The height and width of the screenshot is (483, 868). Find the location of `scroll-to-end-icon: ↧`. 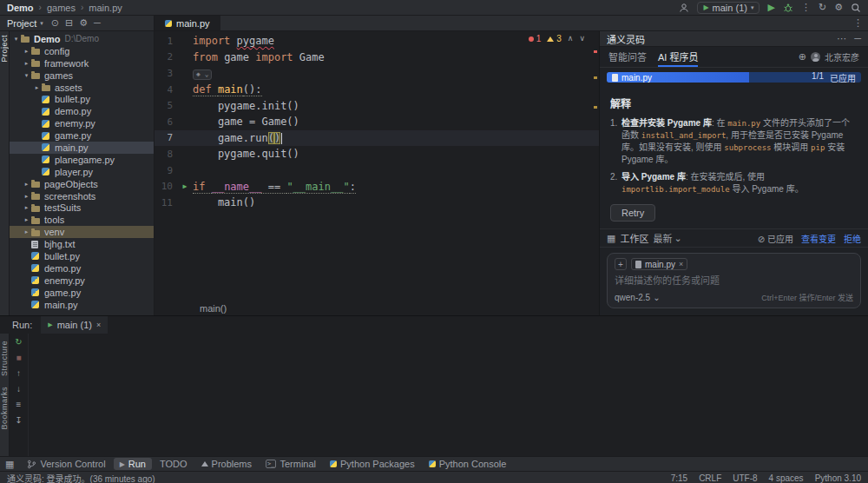

scroll-to-end-icon: ↧ is located at coordinates (18, 420).